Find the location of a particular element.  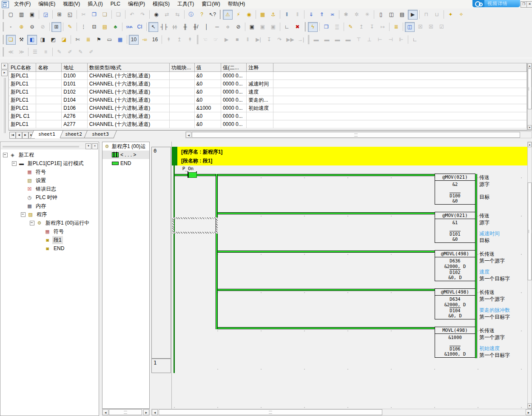

contact-open-button: ┤├ is located at coordinates (164, 27).